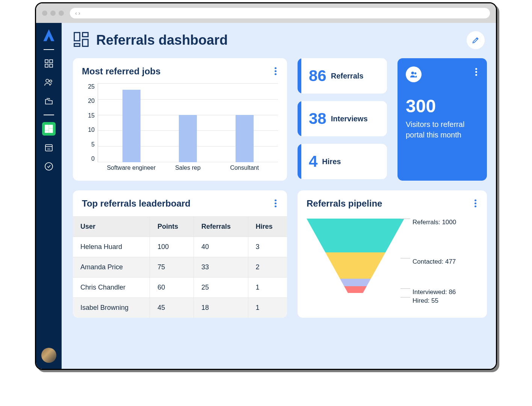  What do you see at coordinates (49, 166) in the screenshot?
I see `sidebar-item-tasks` at bounding box center [49, 166].